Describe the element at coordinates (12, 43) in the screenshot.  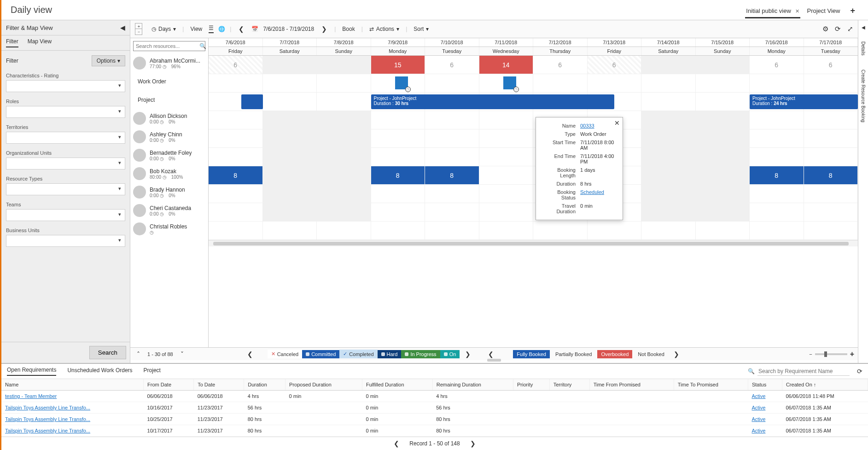
I see `tab-filter: Filter` at that location.